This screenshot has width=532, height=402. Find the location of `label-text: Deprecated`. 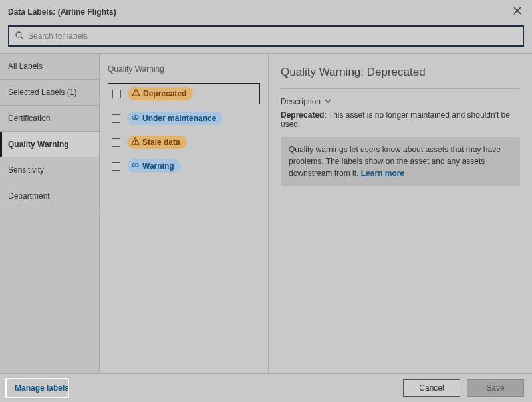

label-text: Deprecated is located at coordinates (165, 94).